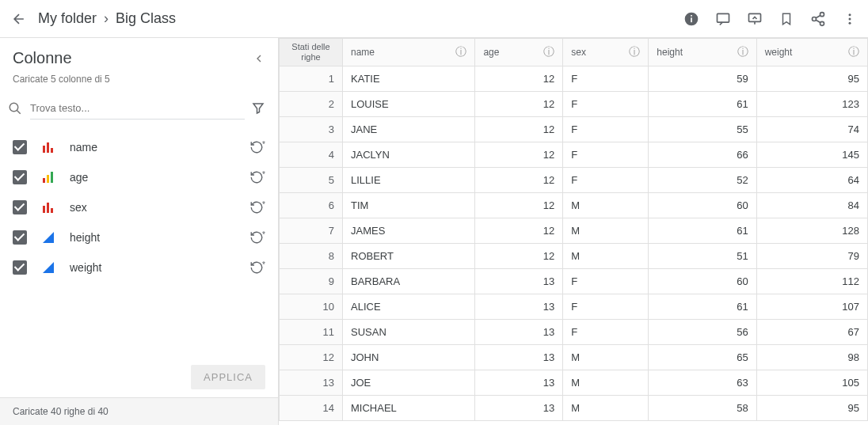 This screenshot has height=425, width=868. What do you see at coordinates (573, 180) in the screenshot?
I see `table-row: 5LILLIE12F5264` at bounding box center [573, 180].